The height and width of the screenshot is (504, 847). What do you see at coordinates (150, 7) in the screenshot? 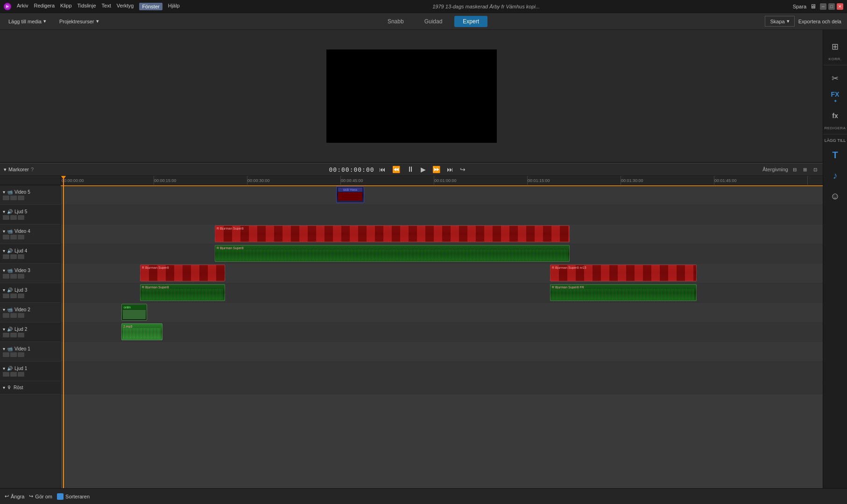
I see `menu-fonster: Fönster` at bounding box center [150, 7].